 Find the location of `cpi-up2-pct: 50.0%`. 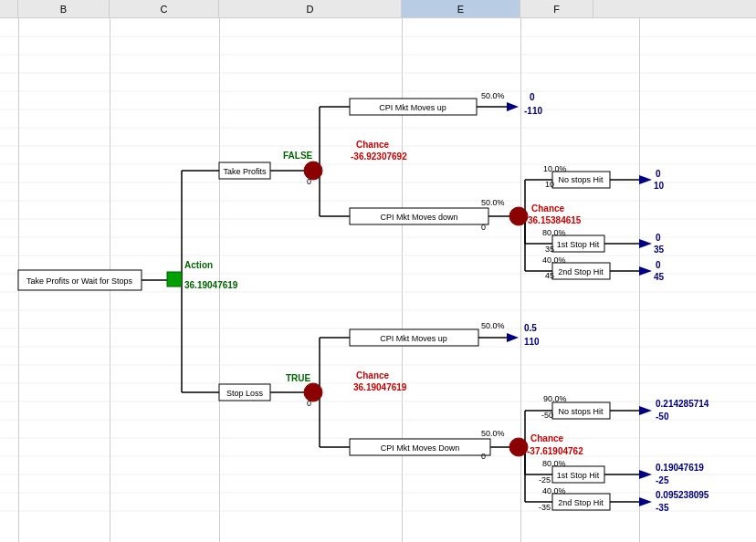

cpi-up2-pct: 50.0% is located at coordinates (493, 326).